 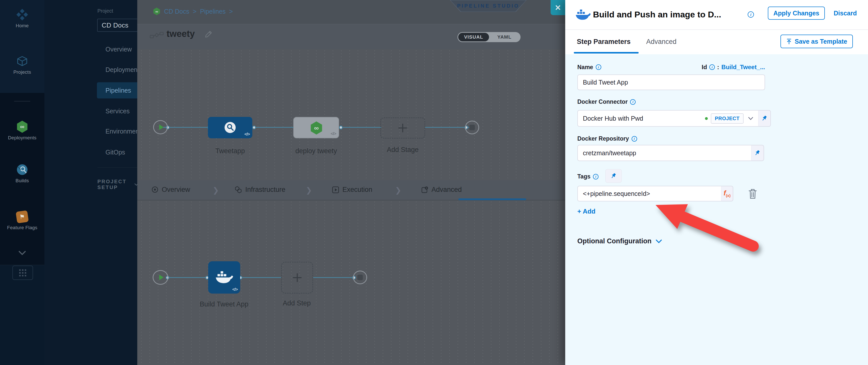 What do you see at coordinates (22, 253) in the screenshot?
I see `rail-collapse-chevron-icon` at bounding box center [22, 253].